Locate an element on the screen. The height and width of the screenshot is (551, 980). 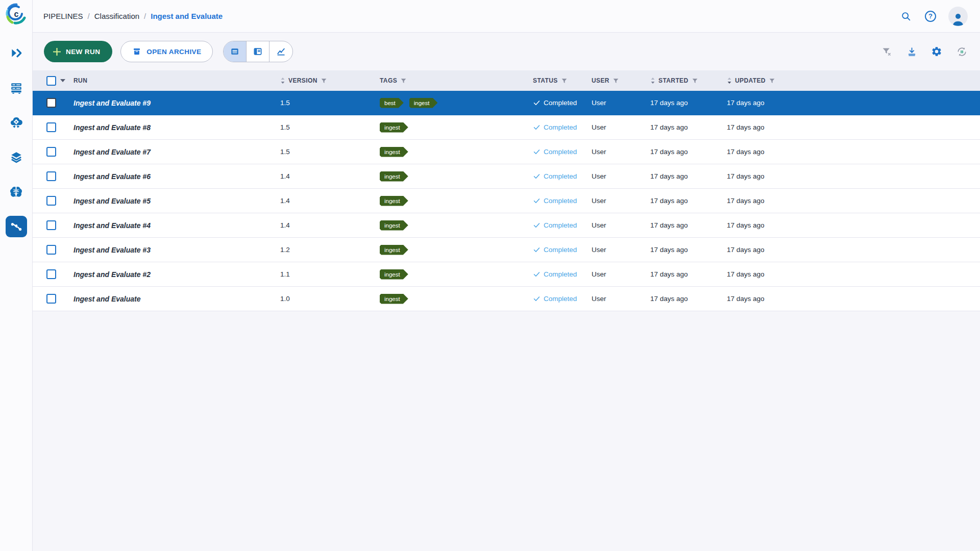
column-header-version: VERSION is located at coordinates (326, 81).